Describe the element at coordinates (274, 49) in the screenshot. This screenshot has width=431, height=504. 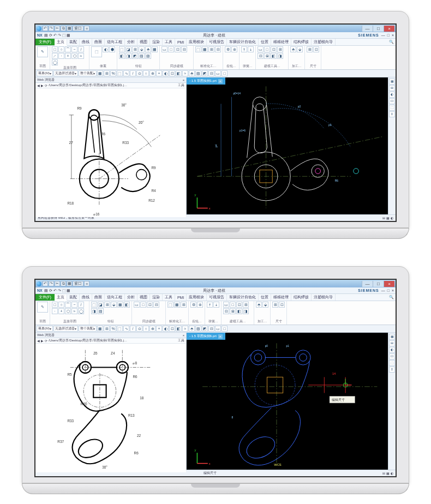
I see `mt3-icon: ⊡` at that location.